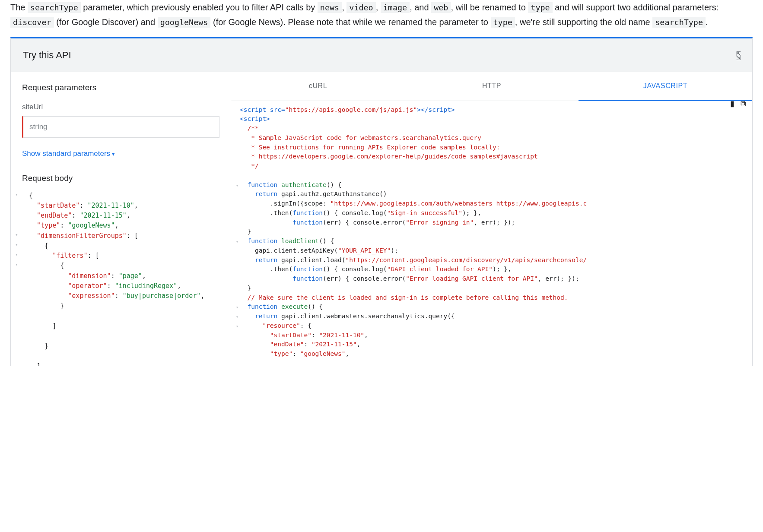 This screenshot has height=532, width=763. What do you see at coordinates (738, 55) in the screenshot?
I see `collapse-icon: ⇱⇲` at bounding box center [738, 55].